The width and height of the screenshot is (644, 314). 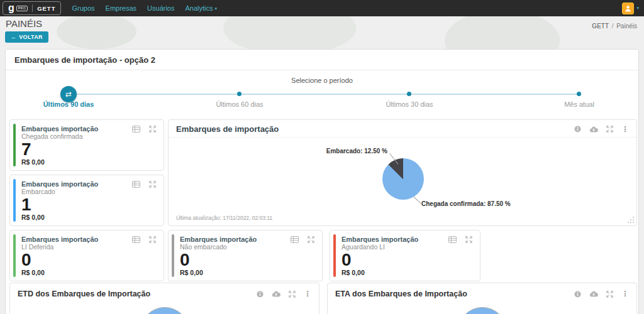 What do you see at coordinates (628, 9) in the screenshot?
I see `user-avatar` at bounding box center [628, 9].